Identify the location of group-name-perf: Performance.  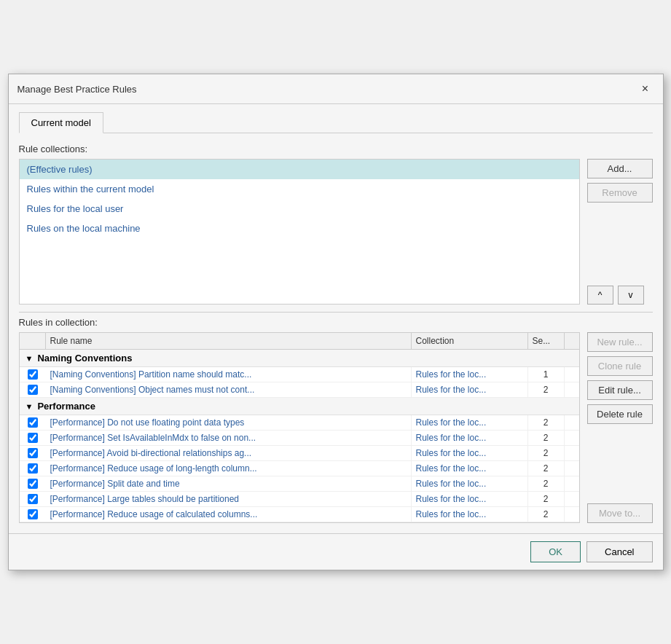
(66, 407).